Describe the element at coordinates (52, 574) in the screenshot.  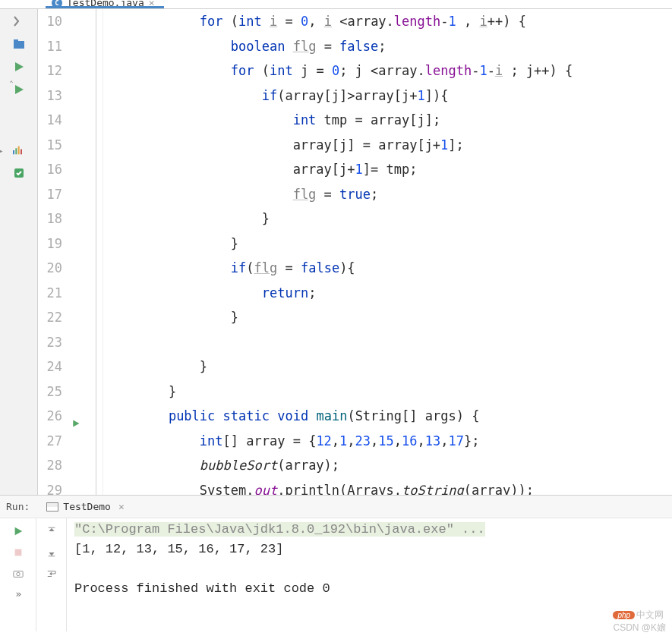
I see `soft-wrap-icon` at that location.